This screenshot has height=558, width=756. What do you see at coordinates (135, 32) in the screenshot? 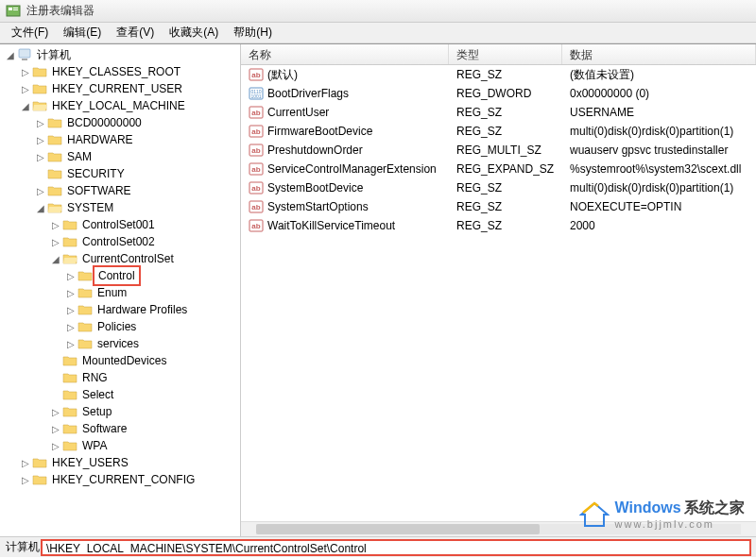
I see `menu-view: 查看(V)` at bounding box center [135, 32].